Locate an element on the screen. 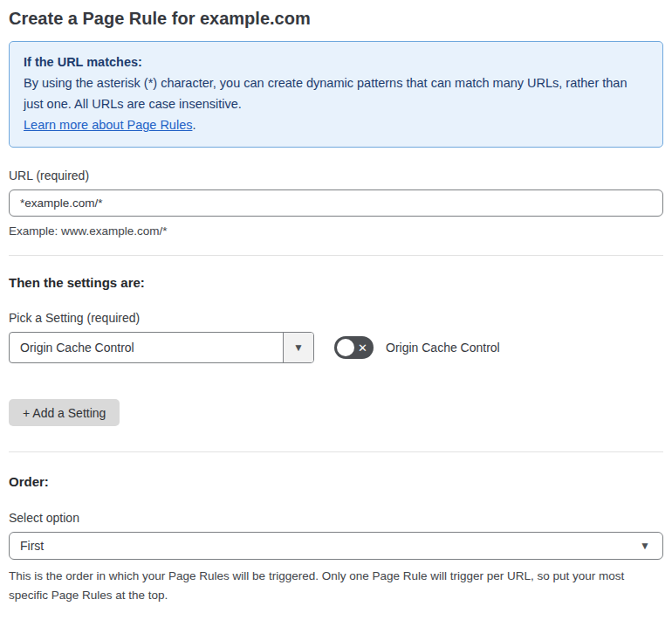 Image resolution: width=672 pixels, height=620 pixels. setting-select: Origin Cache Control ▼ is located at coordinates (161, 348).